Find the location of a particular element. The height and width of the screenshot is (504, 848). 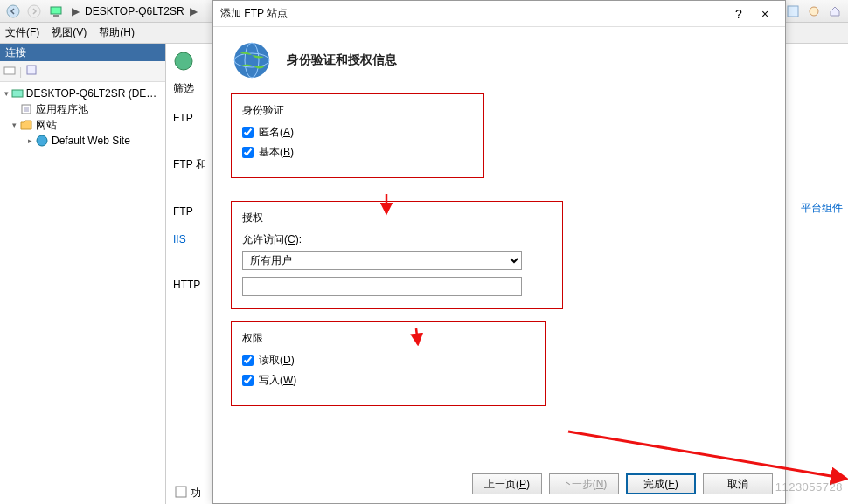

tree-app-pool: 应用程序池 is located at coordinates (82, 109).